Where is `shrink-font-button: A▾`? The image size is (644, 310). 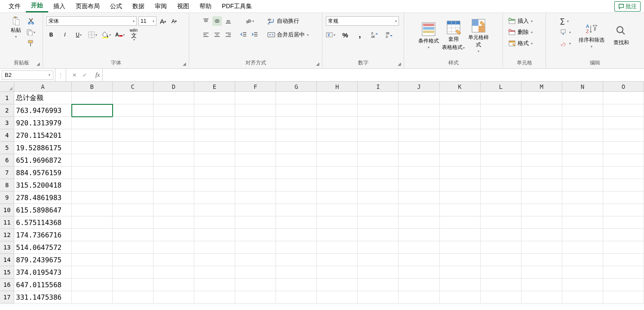 shrink-font-button: A▾ is located at coordinates (174, 21).